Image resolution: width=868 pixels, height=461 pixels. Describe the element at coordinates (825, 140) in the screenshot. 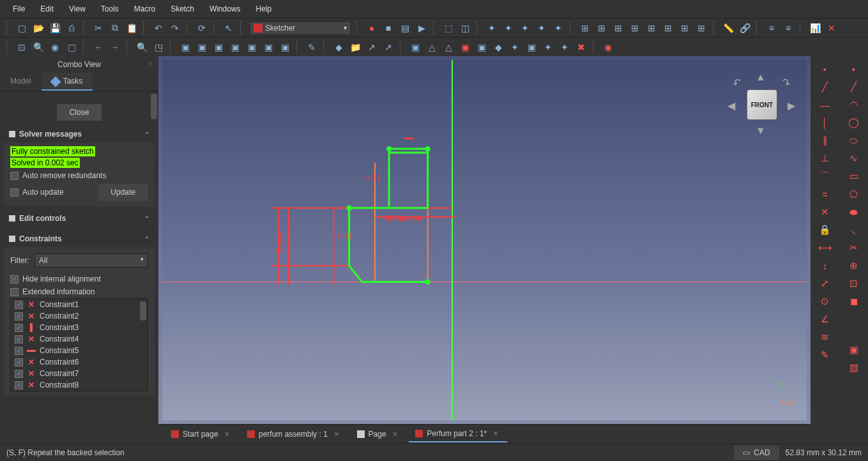

I see `parallel-tool-icon: ∥` at that location.